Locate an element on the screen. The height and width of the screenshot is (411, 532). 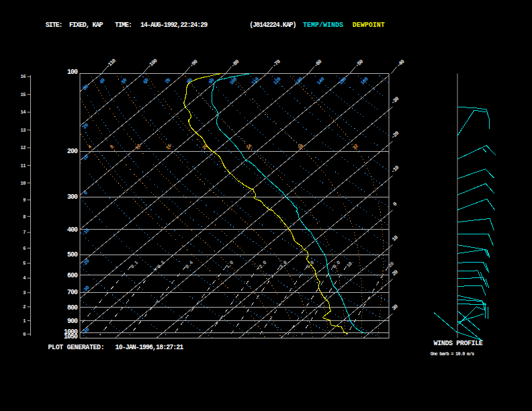
svg-text: 1 is located at coordinates (24, 321).